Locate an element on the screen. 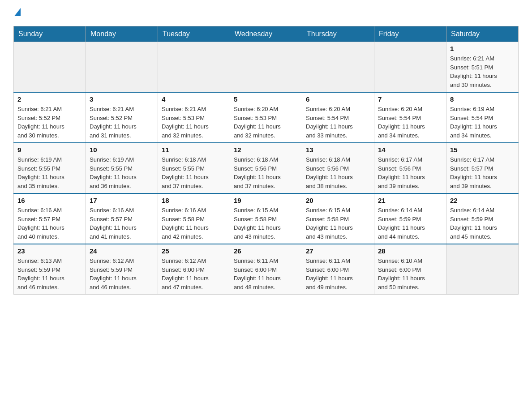 The image size is (532, 411). week-row-3: 9Sunrise: 6:19 AM Sunset: 5:55 PM Daylig… is located at coordinates (266, 168).